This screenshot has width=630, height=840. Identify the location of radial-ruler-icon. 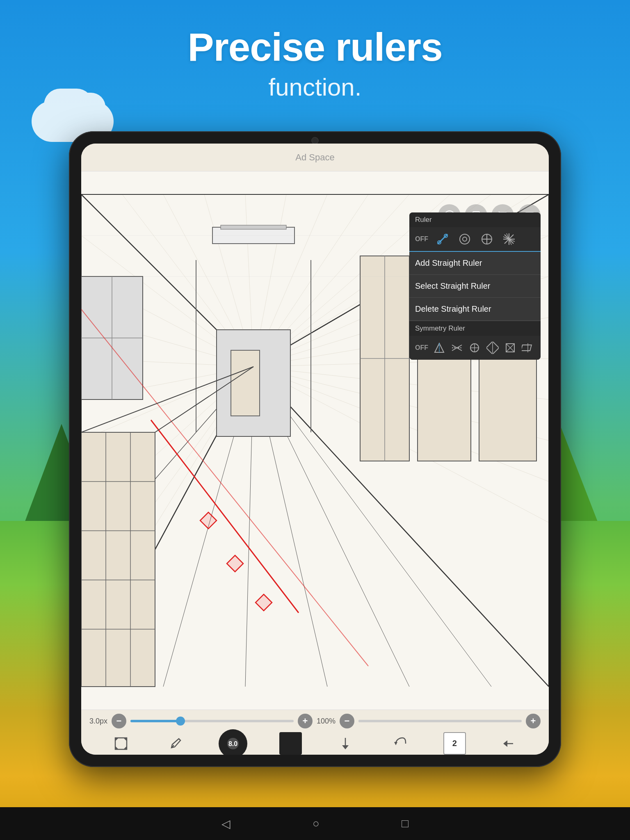
(509, 239).